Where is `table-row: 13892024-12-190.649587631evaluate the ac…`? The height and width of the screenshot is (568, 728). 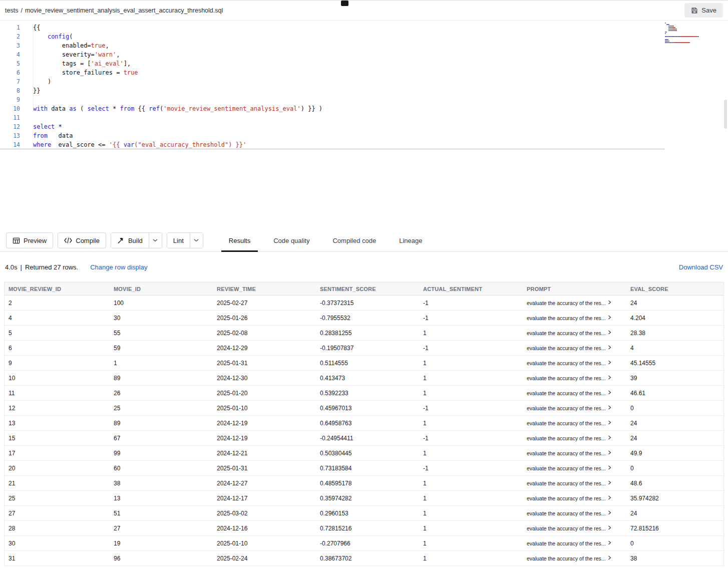
table-row: 13892024-12-190.649587631evaluate the ac… is located at coordinates (364, 423).